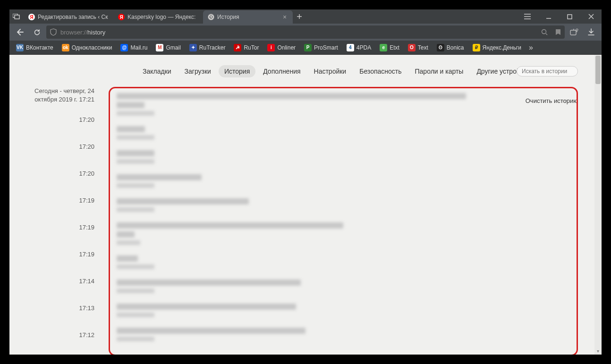  Describe the element at coordinates (208, 48) in the screenshot. I see `bookmark-item: ✦RuTracker` at that location.